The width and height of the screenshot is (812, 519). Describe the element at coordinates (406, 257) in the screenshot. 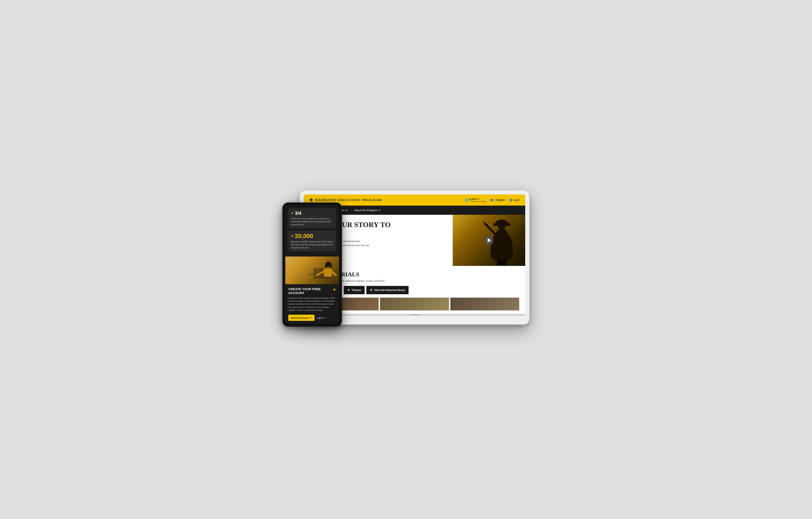

I see `device-wrapper: ★ Hamilton Education Program 🌐 English ▾…` at that location.